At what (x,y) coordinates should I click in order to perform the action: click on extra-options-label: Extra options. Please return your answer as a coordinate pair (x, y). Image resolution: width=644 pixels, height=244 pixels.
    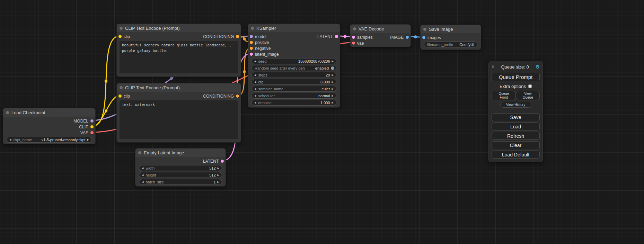
    Looking at the image, I should click on (513, 87).